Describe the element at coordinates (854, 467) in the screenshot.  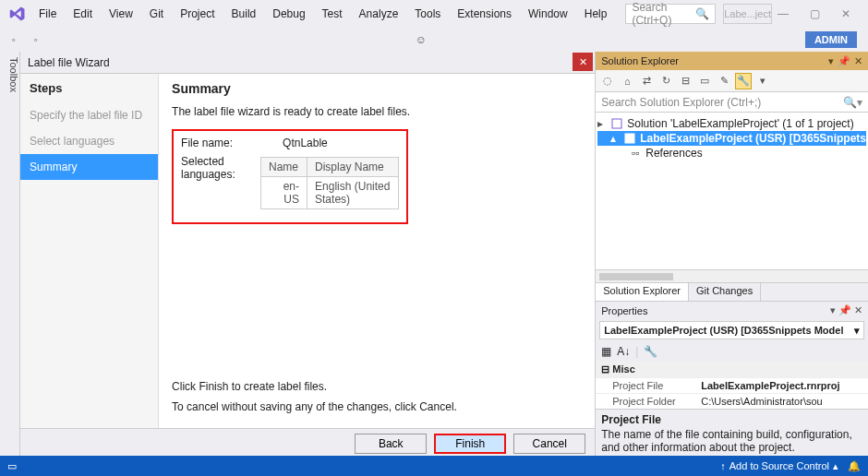
I see `notifications-icon: 🔔` at that location.